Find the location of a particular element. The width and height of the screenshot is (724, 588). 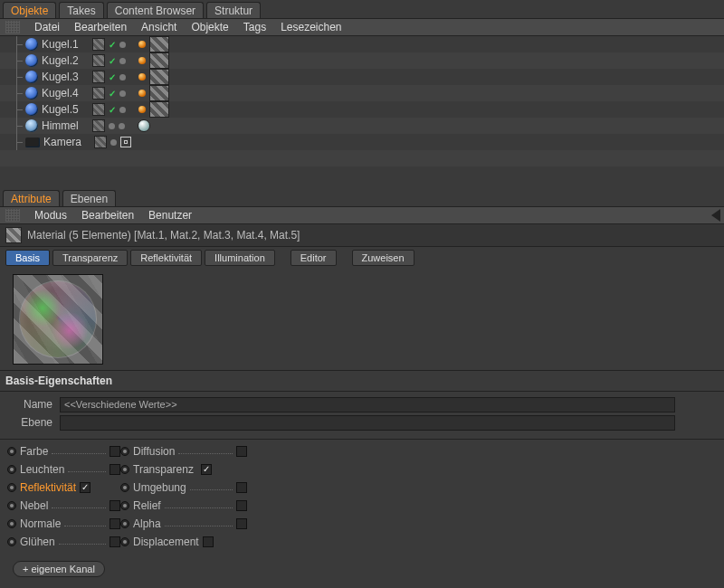

object-label: Kamera is located at coordinates (67, 142).